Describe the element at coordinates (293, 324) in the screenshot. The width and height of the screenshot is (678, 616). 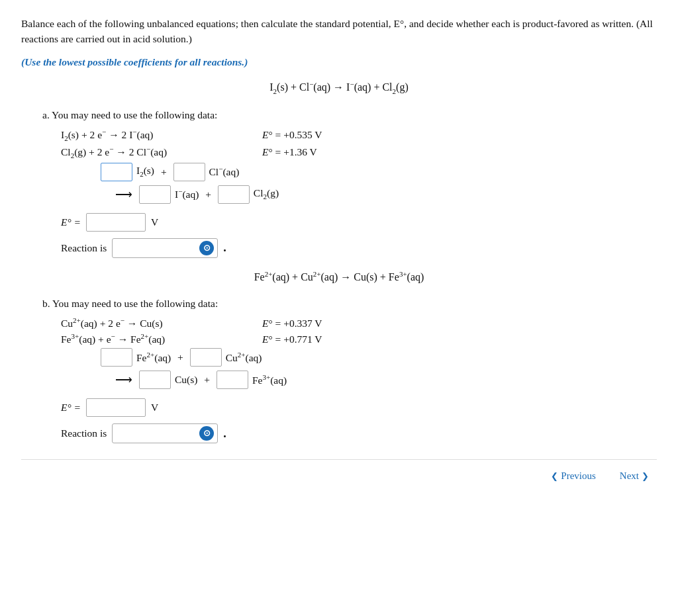
I see `data-val-b1: E° = +0.337 V` at that location.